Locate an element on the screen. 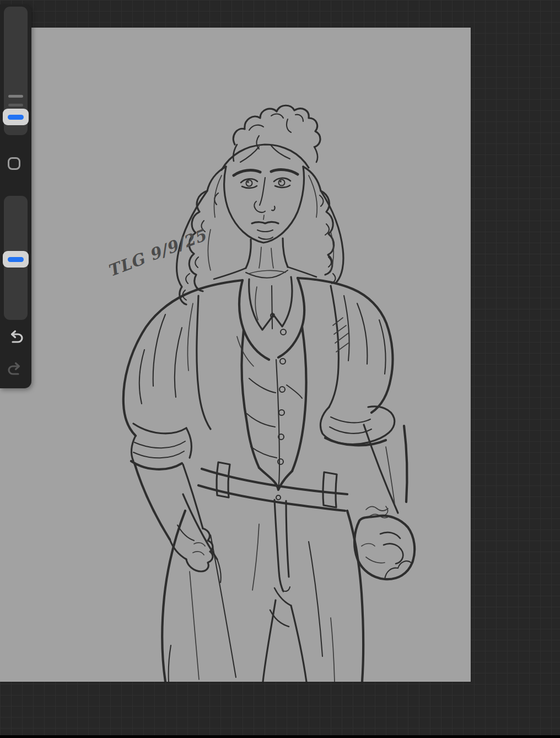 Image resolution: width=560 pixels, height=738 pixels. tools-sidebar is located at coordinates (15, 196).